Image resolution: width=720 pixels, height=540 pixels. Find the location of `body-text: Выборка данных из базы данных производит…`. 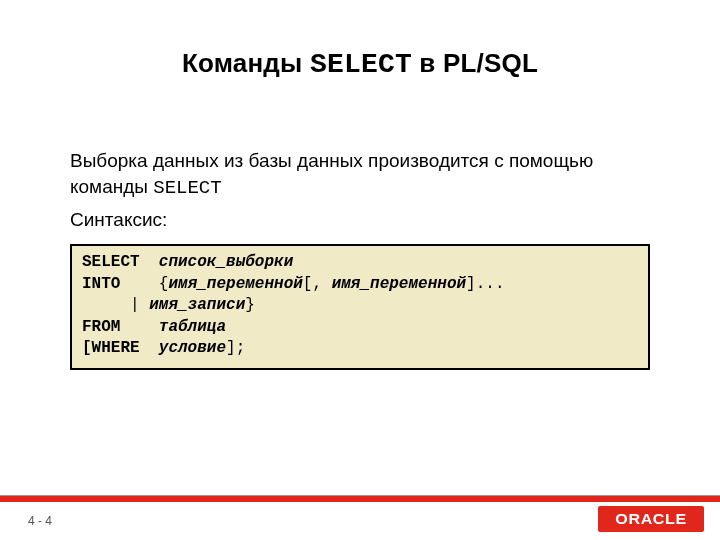

body-text: Выборка данных из базы данных производит… is located at coordinates (365, 194).